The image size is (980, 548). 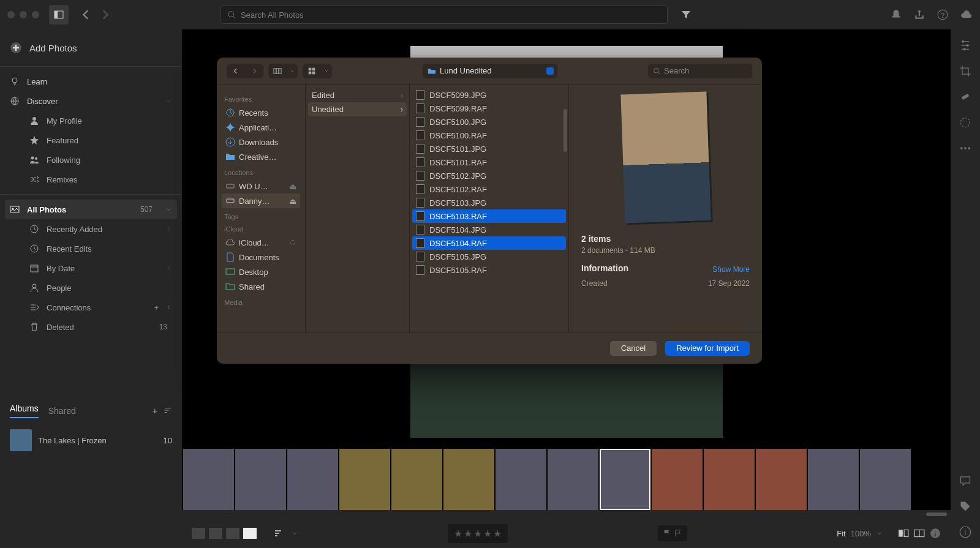 I want to click on all-photos-nav: All Photos 507, so click(x=91, y=209).